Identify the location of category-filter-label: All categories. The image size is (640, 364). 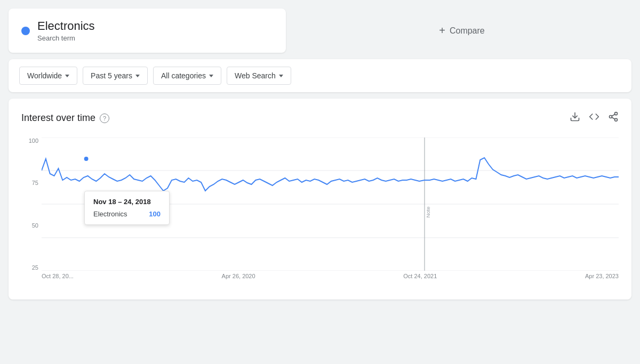
(183, 76).